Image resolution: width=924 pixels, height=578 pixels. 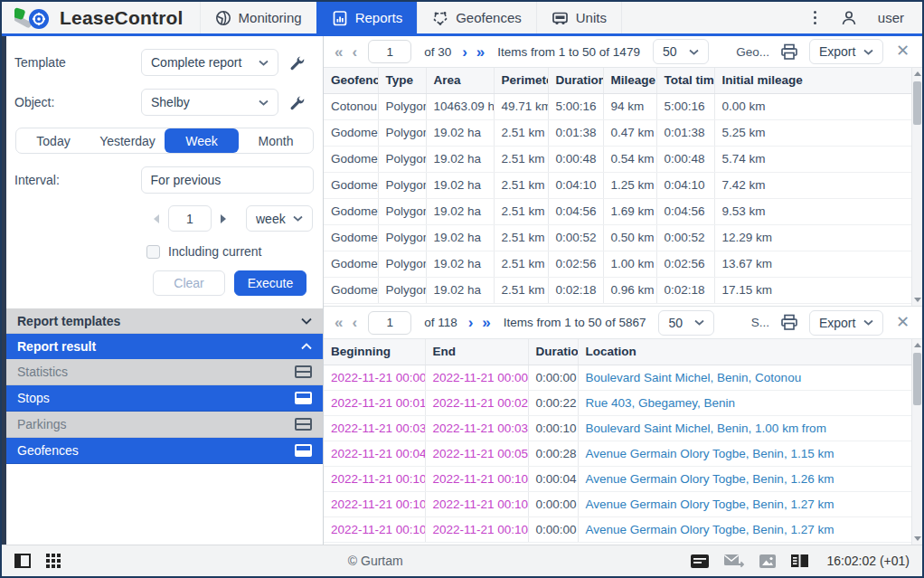 I want to click on column-header: Perimeter, so click(x=521, y=81).